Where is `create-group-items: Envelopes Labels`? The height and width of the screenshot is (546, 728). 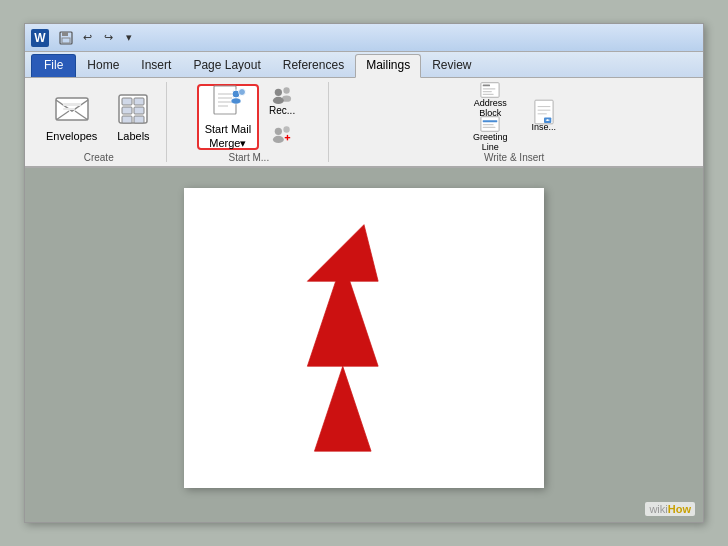 create-group-items: Envelopes Labels is located at coordinates (98, 117).